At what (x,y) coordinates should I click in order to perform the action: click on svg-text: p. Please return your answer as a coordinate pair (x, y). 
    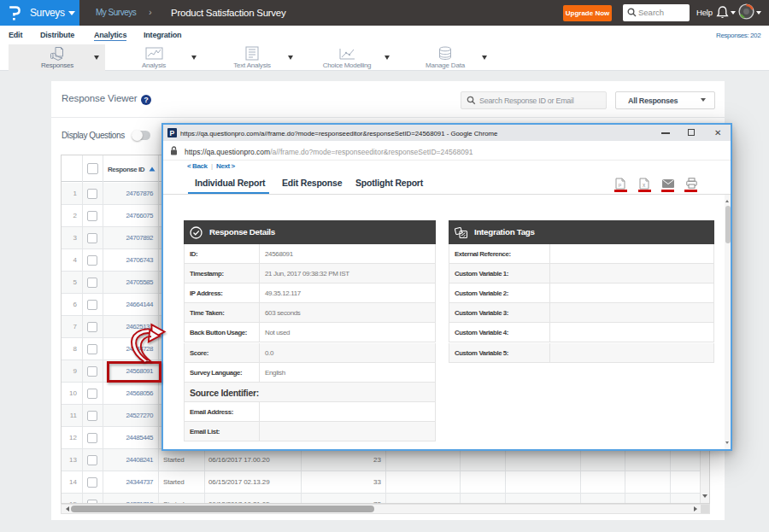
    Looking at the image, I should click on (620, 184).